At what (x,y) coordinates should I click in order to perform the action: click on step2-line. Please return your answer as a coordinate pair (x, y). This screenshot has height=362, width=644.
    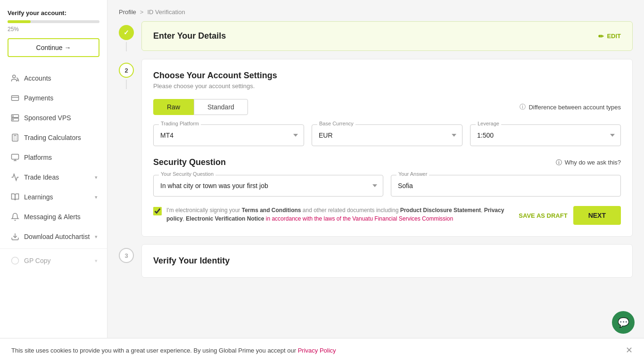
    Looking at the image, I should click on (126, 84).